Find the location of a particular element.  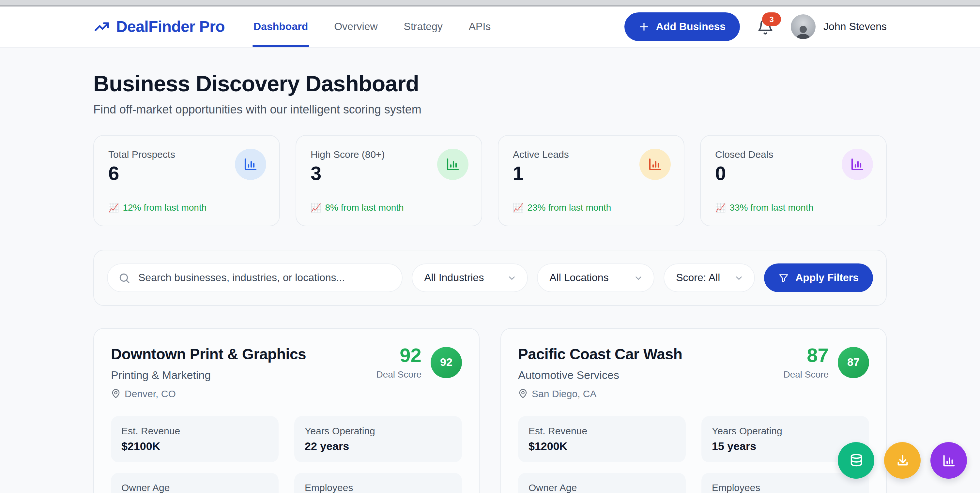

stat-trend: 📈 33% from last month is located at coordinates (794, 208).